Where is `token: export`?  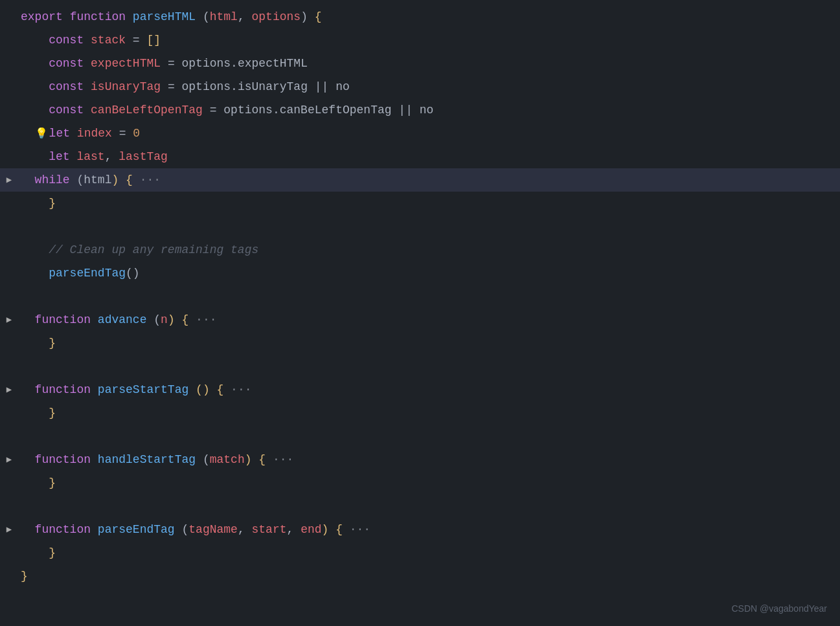
token: export is located at coordinates (41, 17).